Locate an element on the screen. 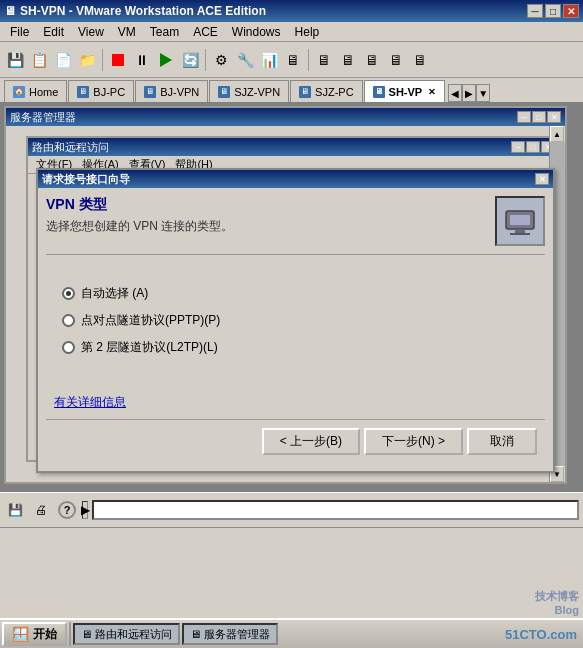 This screenshot has height=648, width=583. menu-bar: File Edit View VM Team ACE Windows Help is located at coordinates (292, 32).